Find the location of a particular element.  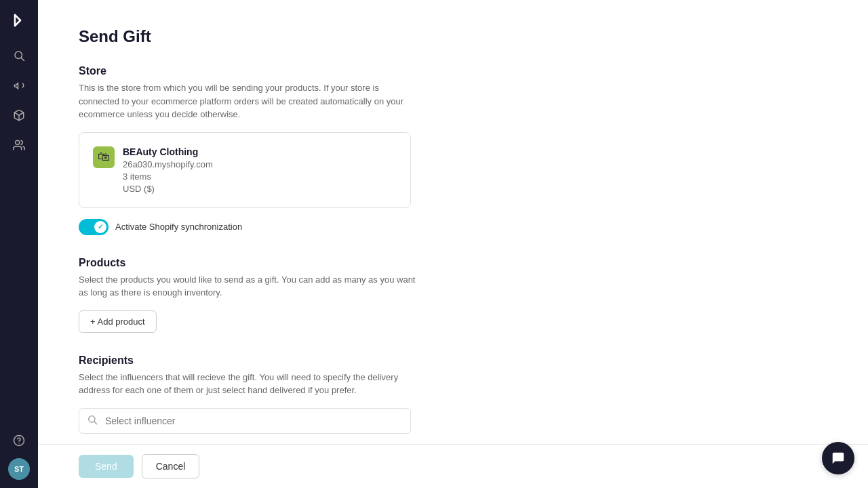

cancel-button: Cancel is located at coordinates (171, 466).